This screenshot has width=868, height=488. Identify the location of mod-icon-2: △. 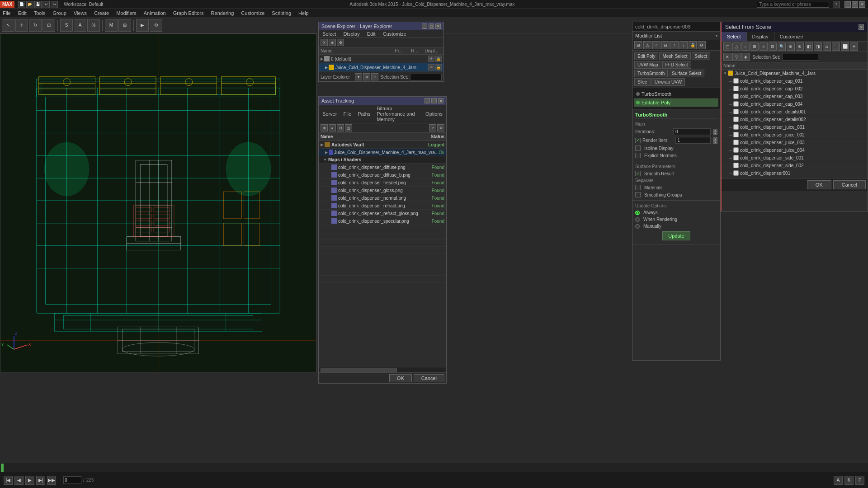
(647, 45).